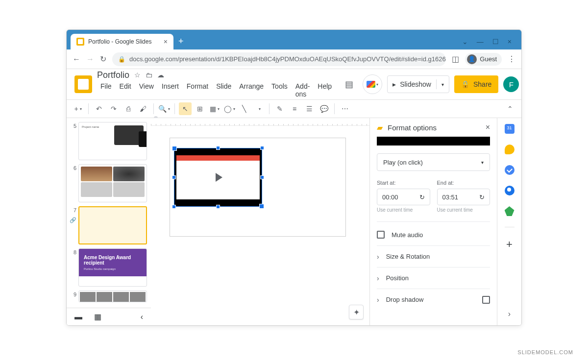 This screenshot has height=364, width=588. I want to click on url-input: 🔒 docs.google.com/presentation/d/1KBPEIo…, so click(279, 59).